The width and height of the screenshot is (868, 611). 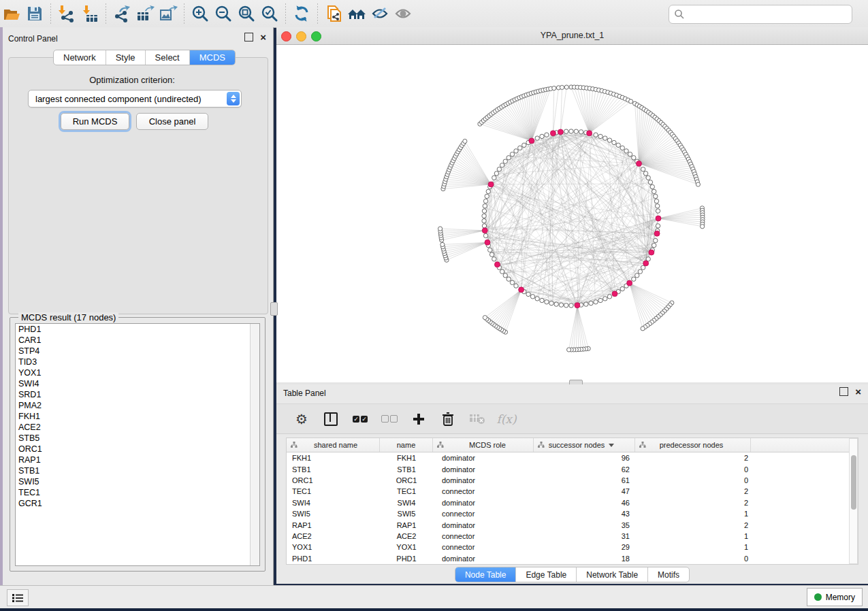 I want to click on cell-shared-name: ACE2, so click(x=334, y=536).